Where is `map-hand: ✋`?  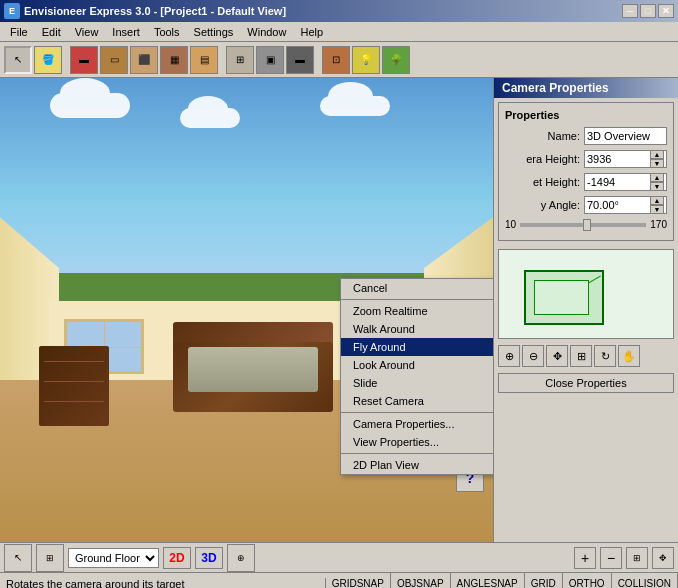
map-hand: ✋ is located at coordinates (629, 356).